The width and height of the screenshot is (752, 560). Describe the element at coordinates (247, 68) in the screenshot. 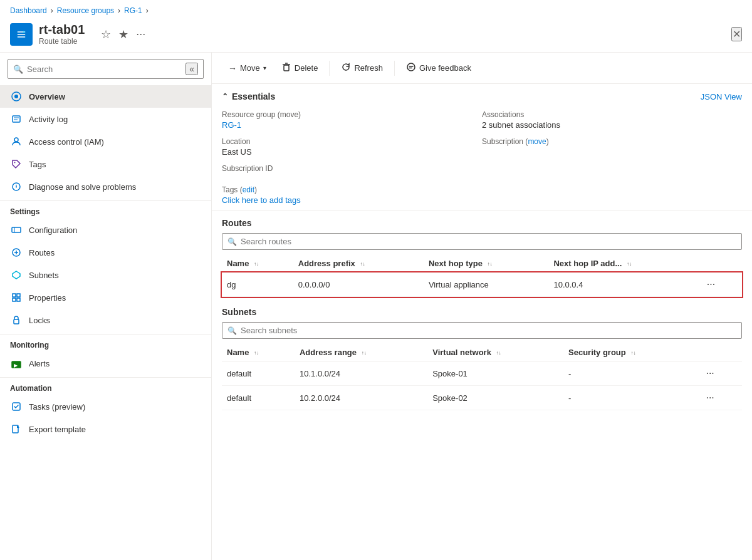

I see `move-button: → Move ▾` at that location.